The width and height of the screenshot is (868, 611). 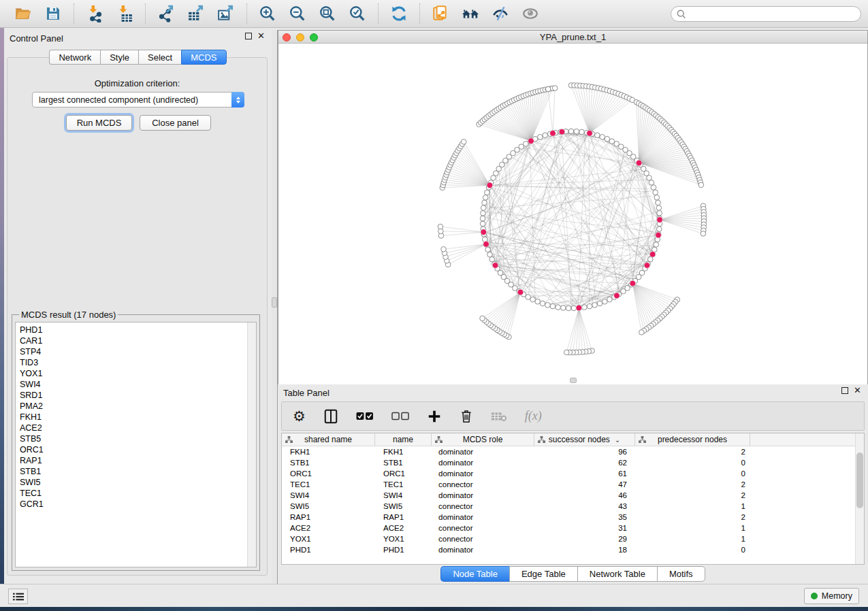 I want to click on show-panels-list-button, so click(x=18, y=596).